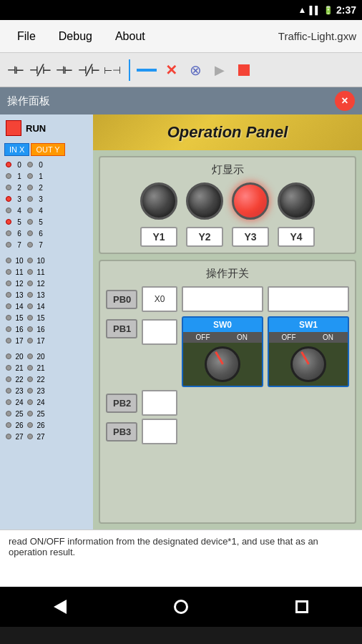 The height and width of the screenshot is (644, 362). I want to click on io-row: 16 16, so click(47, 329).